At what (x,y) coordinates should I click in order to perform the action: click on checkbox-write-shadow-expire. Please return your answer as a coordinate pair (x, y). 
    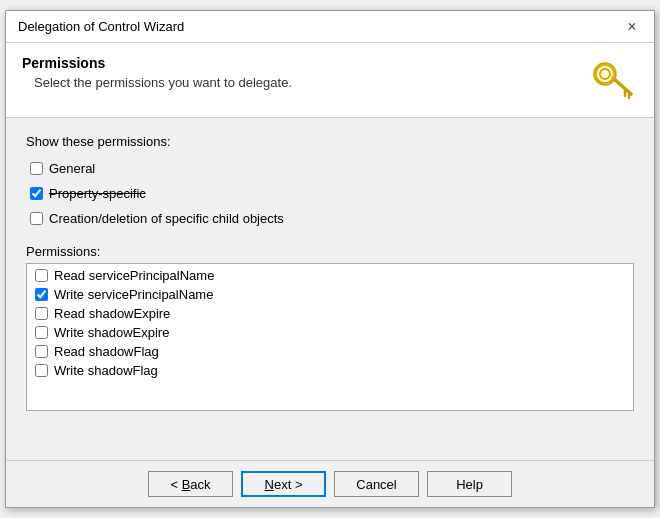
    Looking at the image, I should click on (42, 332).